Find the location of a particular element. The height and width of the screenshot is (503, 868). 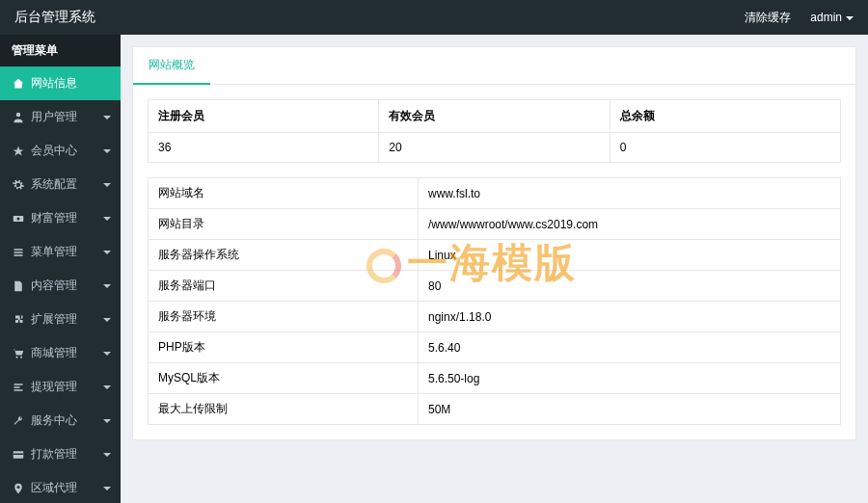

sidebar-item-label: 服务中心 is located at coordinates (54, 420).